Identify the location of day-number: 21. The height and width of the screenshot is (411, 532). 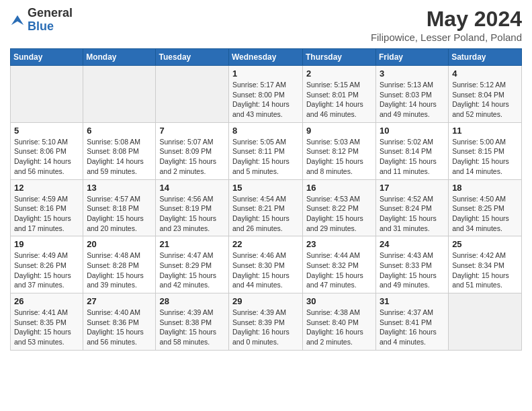
(192, 244).